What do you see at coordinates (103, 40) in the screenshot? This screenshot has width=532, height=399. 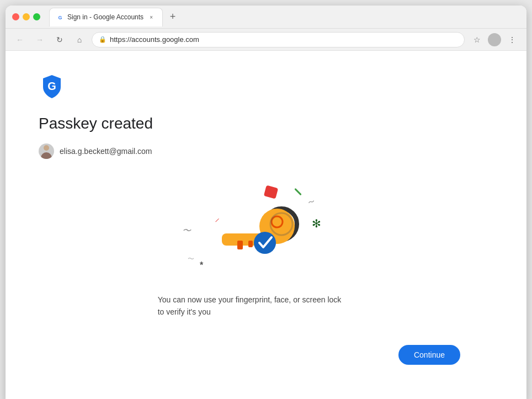 I see `lock-icon: 🔒` at bounding box center [103, 40].